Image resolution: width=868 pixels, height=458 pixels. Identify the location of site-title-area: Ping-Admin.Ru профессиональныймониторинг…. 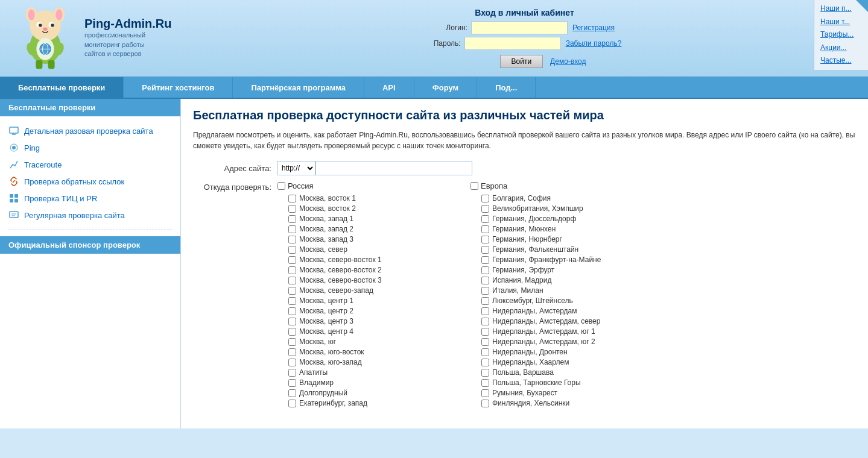
(128, 37).